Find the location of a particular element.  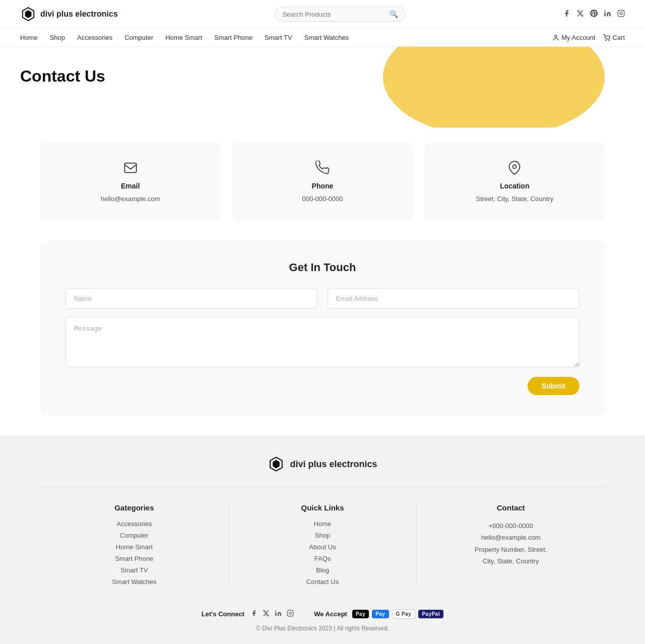

ql-shop: Shop is located at coordinates (322, 535).